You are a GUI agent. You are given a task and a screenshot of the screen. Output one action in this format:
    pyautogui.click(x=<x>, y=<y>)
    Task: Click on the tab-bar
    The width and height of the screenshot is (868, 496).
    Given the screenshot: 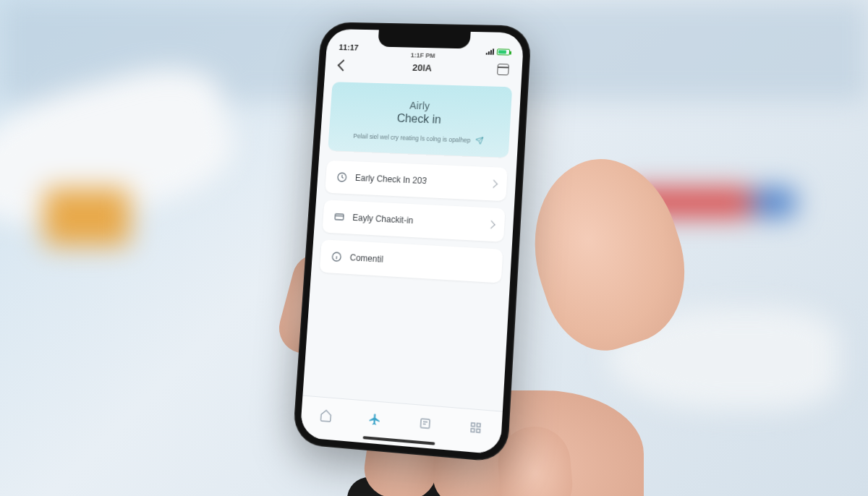 What is the action you would take?
    pyautogui.click(x=401, y=425)
    